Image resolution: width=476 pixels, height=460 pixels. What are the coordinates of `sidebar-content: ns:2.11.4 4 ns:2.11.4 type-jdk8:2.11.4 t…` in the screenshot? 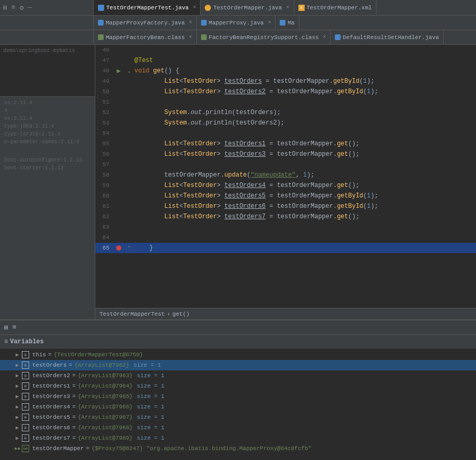 It's located at (47, 135).